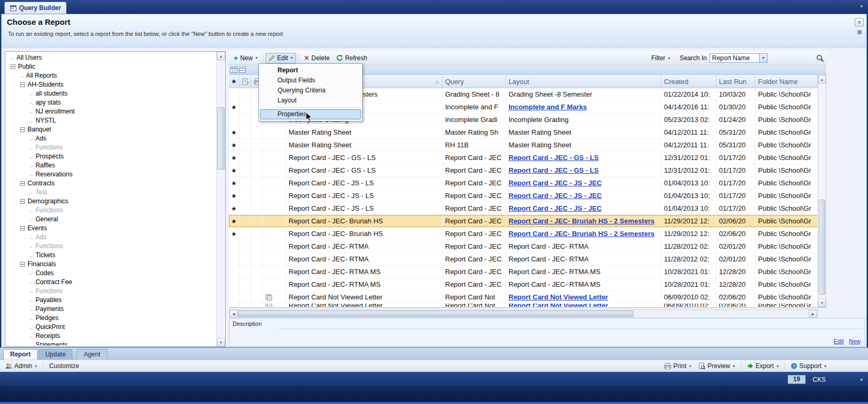 This screenshot has width=868, height=404. Describe the element at coordinates (860, 32) in the screenshot. I see `pin-icon` at that location.